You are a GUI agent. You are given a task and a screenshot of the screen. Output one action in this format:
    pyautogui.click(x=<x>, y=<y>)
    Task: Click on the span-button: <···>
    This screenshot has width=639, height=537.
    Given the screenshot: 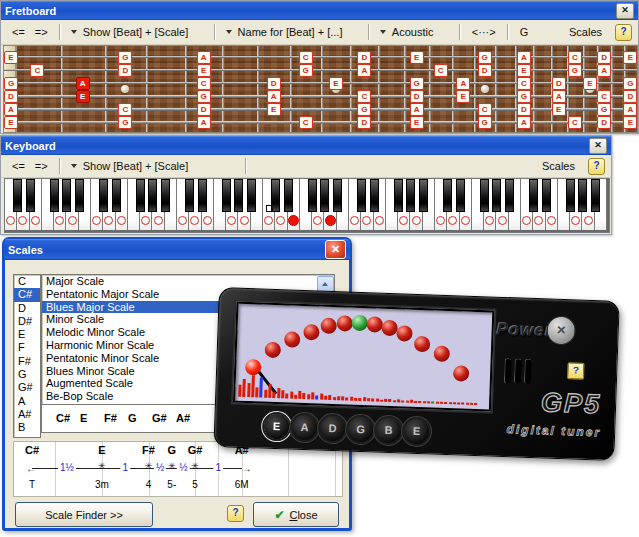 What is the action you would take?
    pyautogui.click(x=484, y=32)
    